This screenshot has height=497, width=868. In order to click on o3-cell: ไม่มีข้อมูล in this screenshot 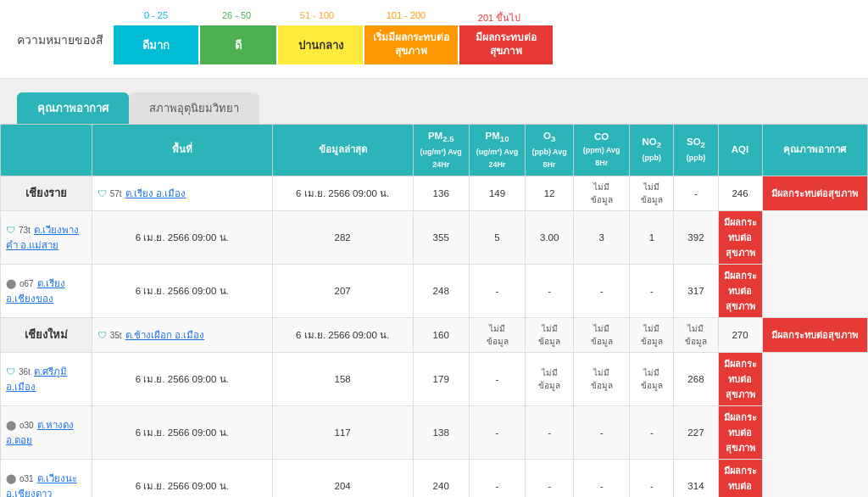, I will do `click(549, 334)`.